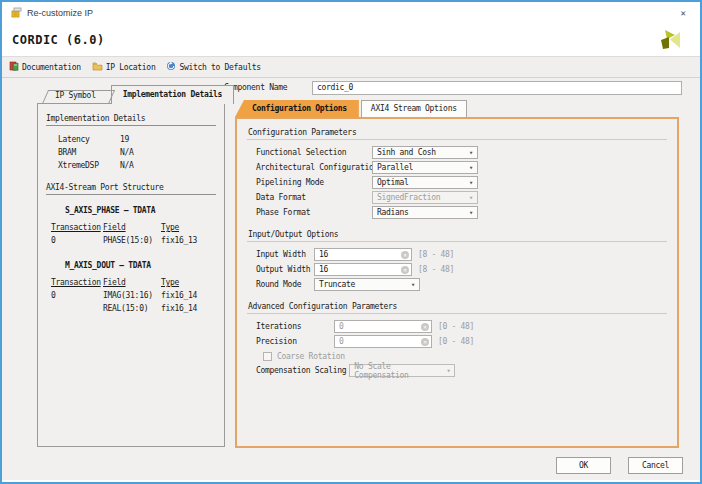 The width and height of the screenshot is (702, 484). Describe the element at coordinates (337, 284) in the screenshot. I see `select-value: Truncate` at that location.